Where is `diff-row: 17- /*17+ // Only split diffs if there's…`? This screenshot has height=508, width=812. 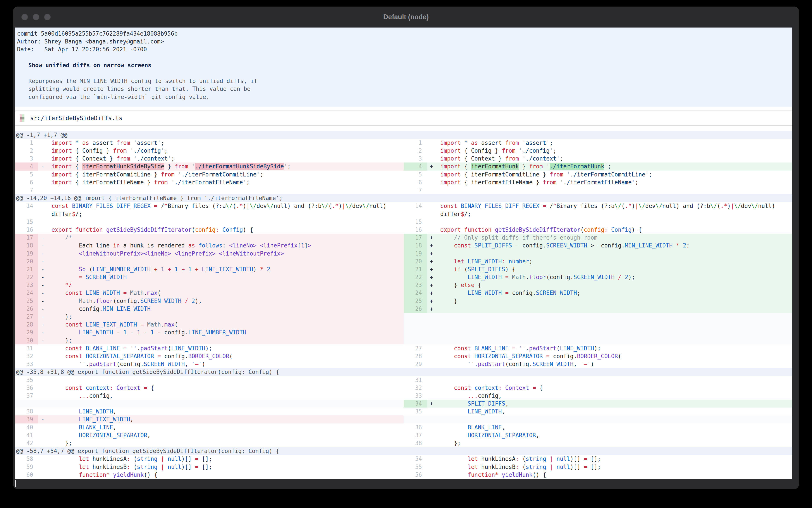
diff-row: 17- /*17+ // Only split diffs if there's… is located at coordinates (404, 238).